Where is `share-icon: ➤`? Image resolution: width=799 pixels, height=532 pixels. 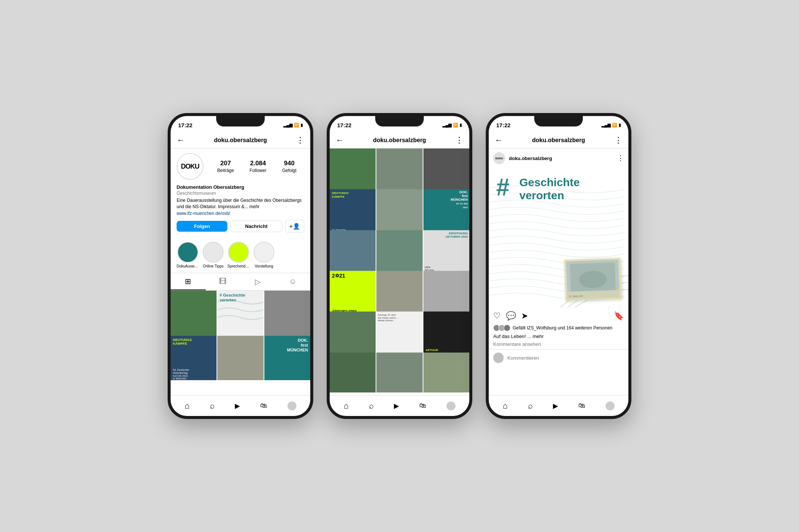 share-icon: ➤ is located at coordinates (525, 316).